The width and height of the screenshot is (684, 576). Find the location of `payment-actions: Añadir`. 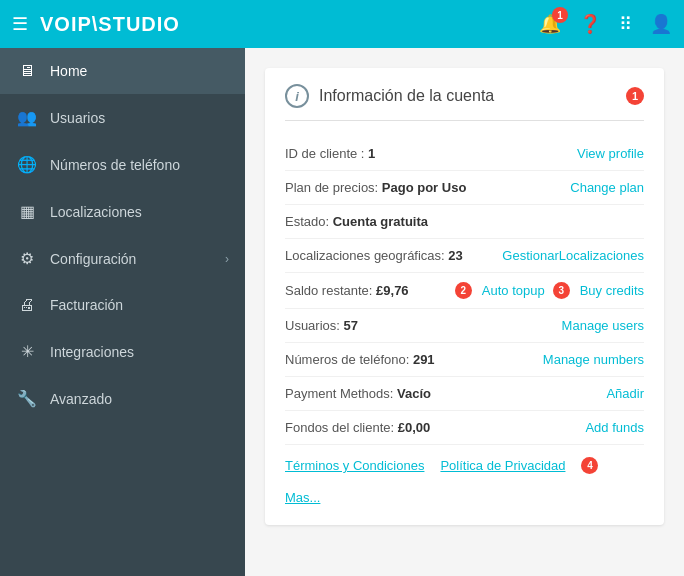

payment-actions: Añadir is located at coordinates (625, 394).